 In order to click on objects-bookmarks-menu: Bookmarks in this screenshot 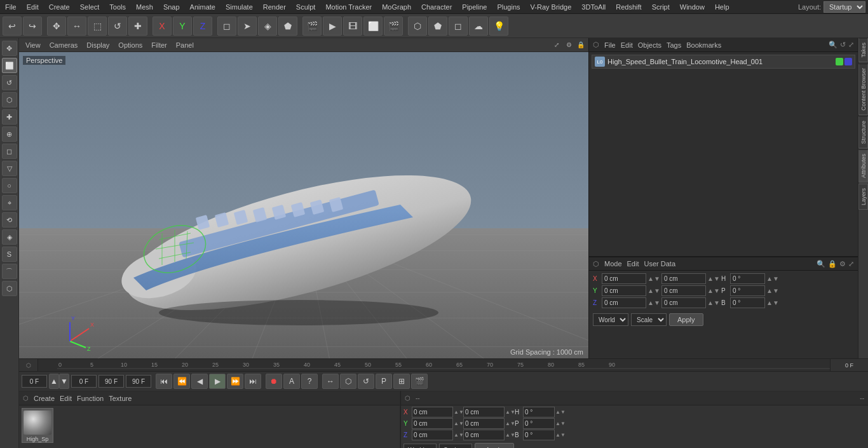, I will do `click(704, 45)`.